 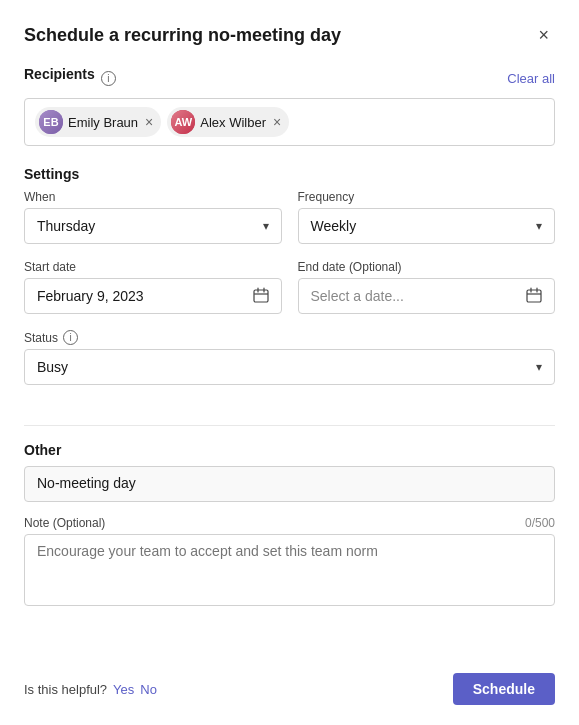 What do you see at coordinates (52, 367) in the screenshot?
I see `status-value: Busy` at bounding box center [52, 367].